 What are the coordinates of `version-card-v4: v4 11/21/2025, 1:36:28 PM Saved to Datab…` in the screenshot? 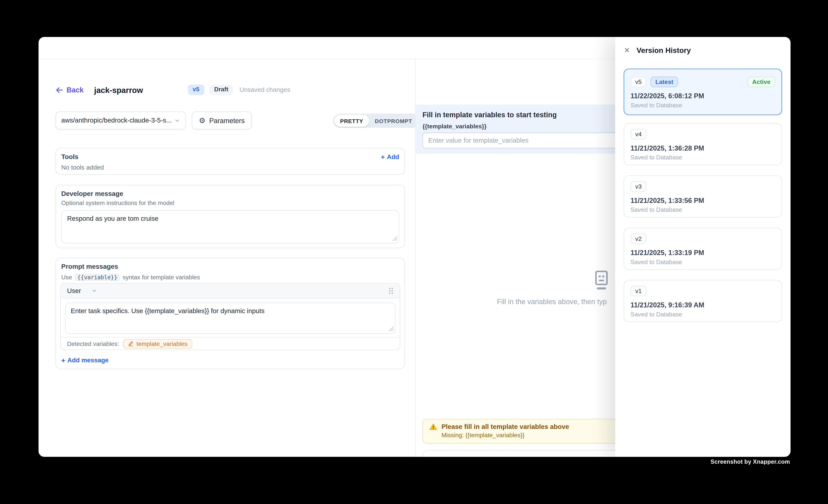 It's located at (703, 144).